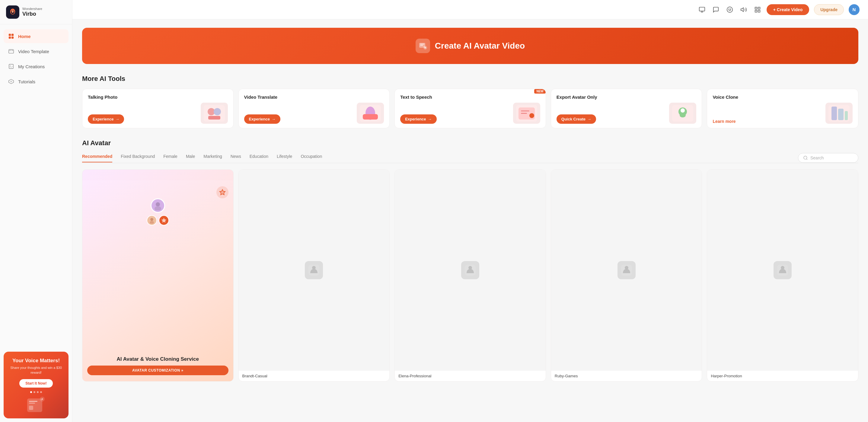 This screenshot has height=422, width=868. I want to click on topbar-icons, so click(730, 9).